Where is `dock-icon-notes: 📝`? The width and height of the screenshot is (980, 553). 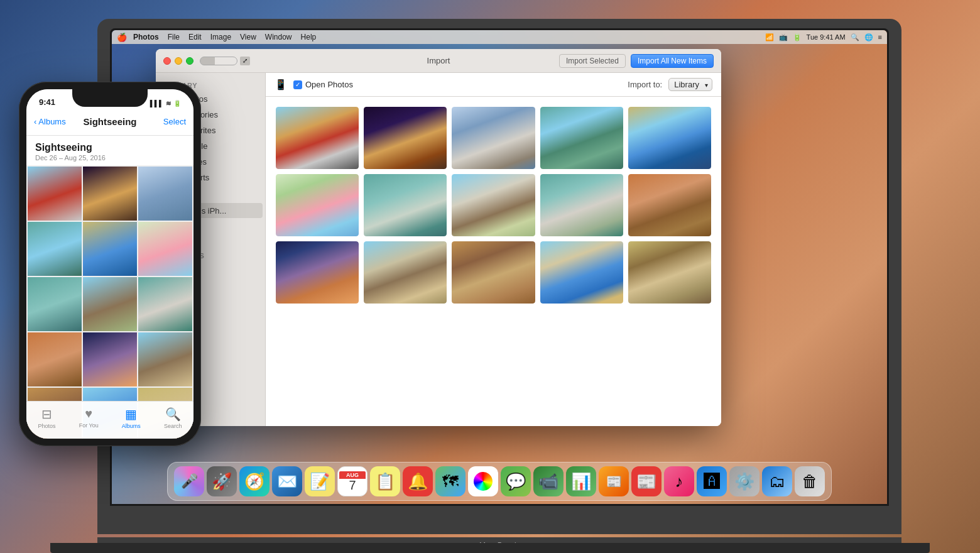 dock-icon-notes: 📝 is located at coordinates (320, 481).